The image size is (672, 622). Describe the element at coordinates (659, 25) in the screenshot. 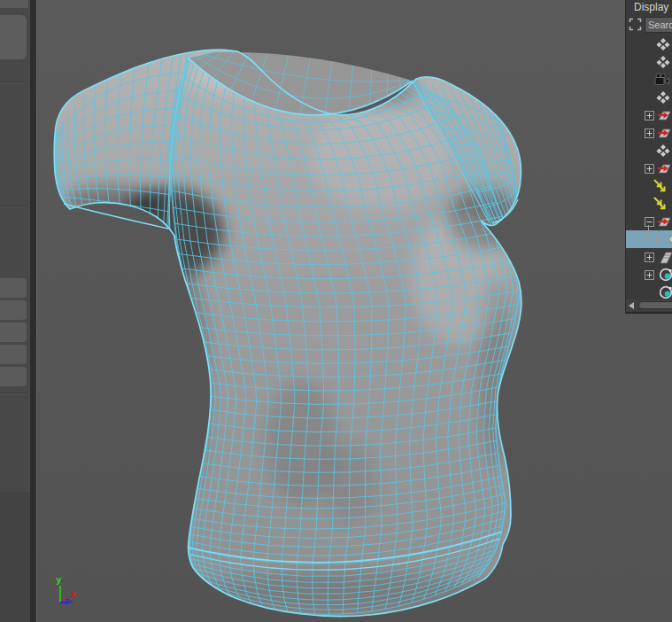

I see `search-input` at that location.